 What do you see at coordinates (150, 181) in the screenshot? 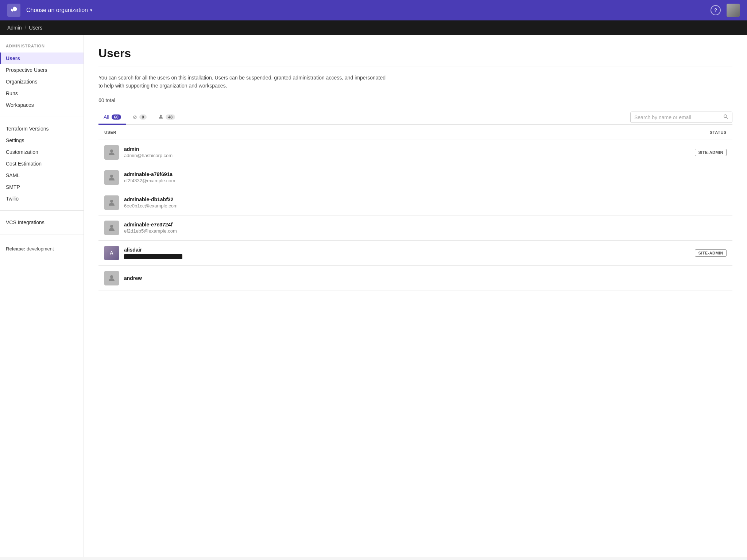
I see `user-email: cf2f4332@example.com` at bounding box center [150, 181].